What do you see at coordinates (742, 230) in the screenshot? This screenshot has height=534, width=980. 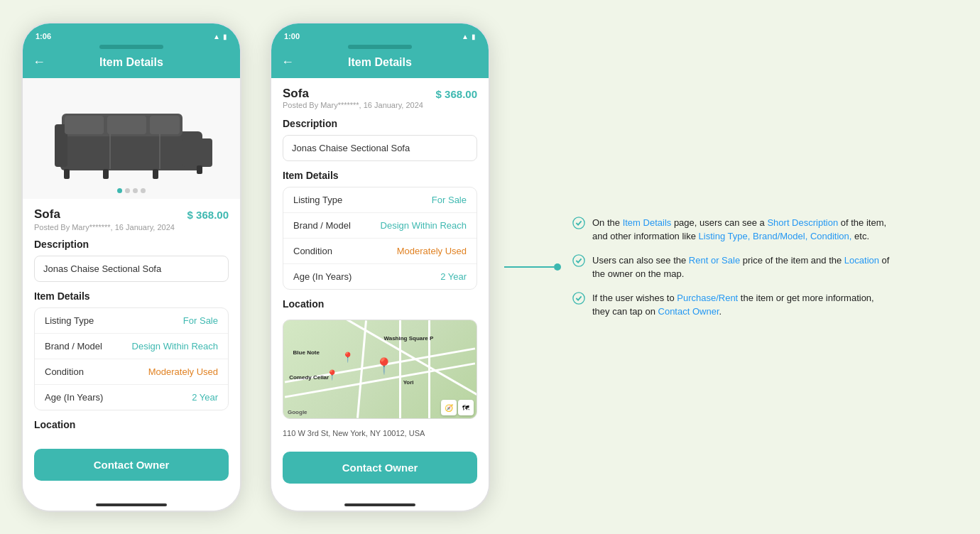 I see `annotation-text-1: On the Item Details page, users can see …` at bounding box center [742, 230].